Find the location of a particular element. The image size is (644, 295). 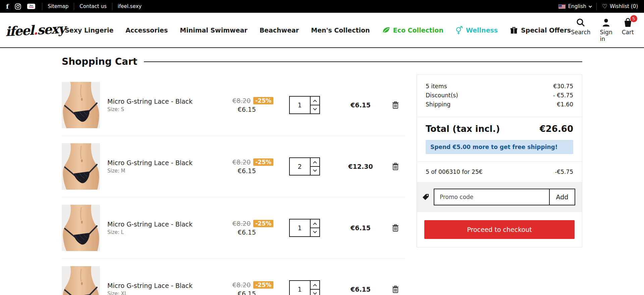

us-flag-icon is located at coordinates (562, 7).